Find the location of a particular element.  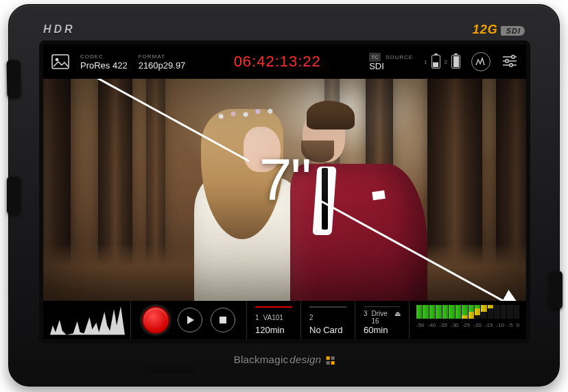

brand-logo: Blackmagicdesign is located at coordinates (284, 359).